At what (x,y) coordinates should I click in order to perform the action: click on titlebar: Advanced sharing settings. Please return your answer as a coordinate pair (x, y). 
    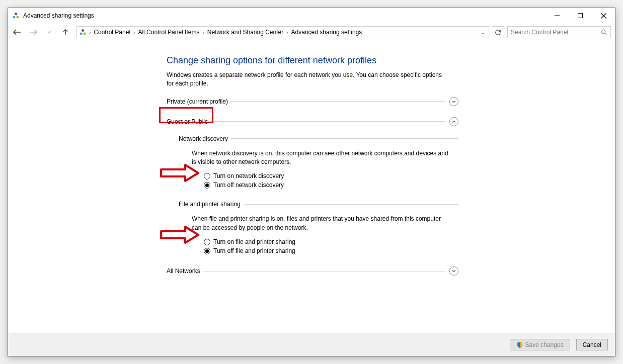
    Looking at the image, I should click on (312, 16).